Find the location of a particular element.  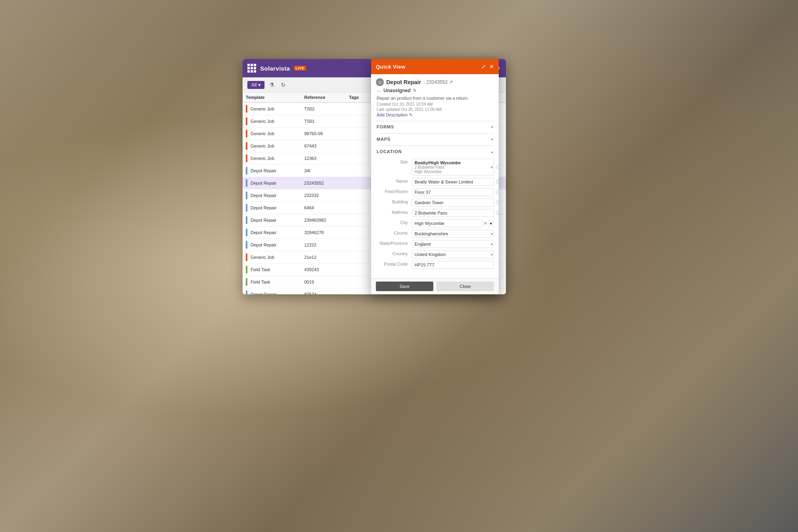

city-dropdown-button: ▾ is located at coordinates (491, 223).